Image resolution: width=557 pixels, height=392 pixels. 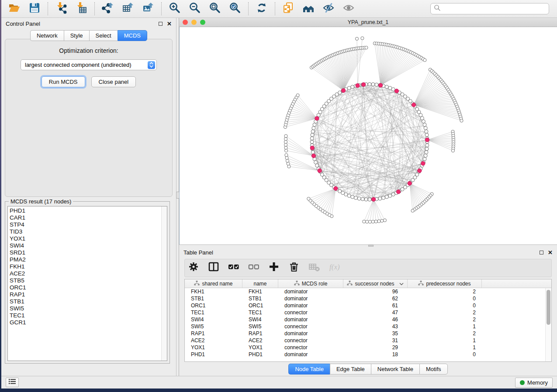 What do you see at coordinates (214, 320) in the screenshot?
I see `cell-shared: SWI4` at bounding box center [214, 320].